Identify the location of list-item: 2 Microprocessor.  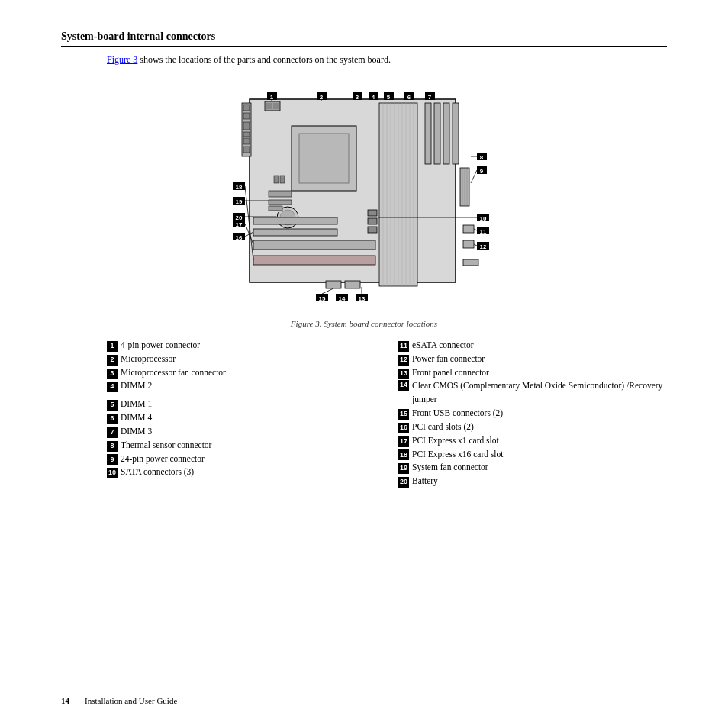
(241, 359).